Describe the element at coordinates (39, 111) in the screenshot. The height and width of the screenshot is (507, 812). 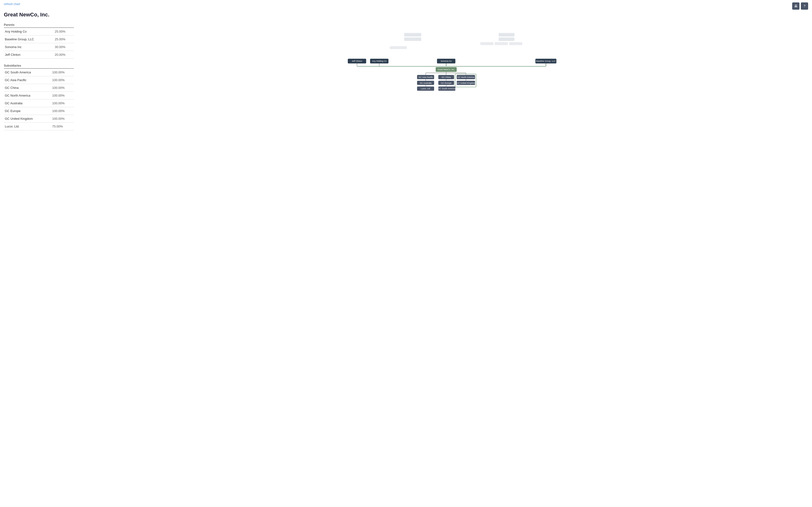
I see `subsidiary-row: GC Europe 100.00%` at that location.